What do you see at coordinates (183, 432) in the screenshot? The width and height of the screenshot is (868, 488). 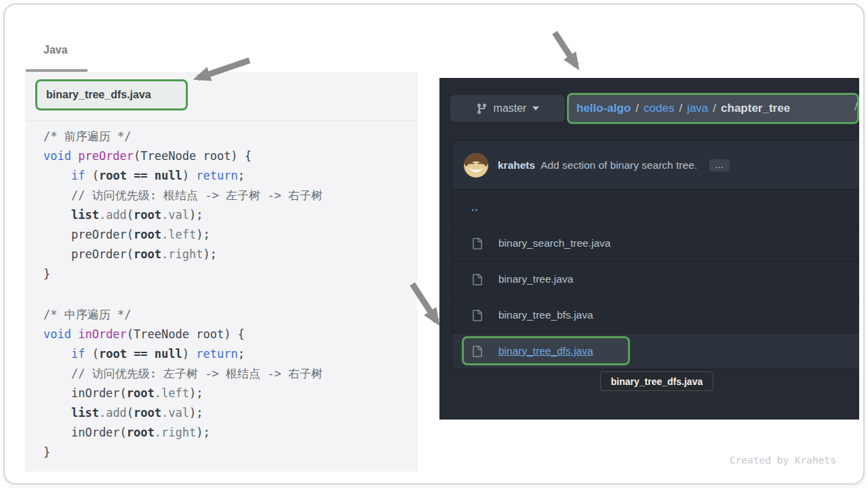 I see `code-line: inOrder(root.right);` at bounding box center [183, 432].